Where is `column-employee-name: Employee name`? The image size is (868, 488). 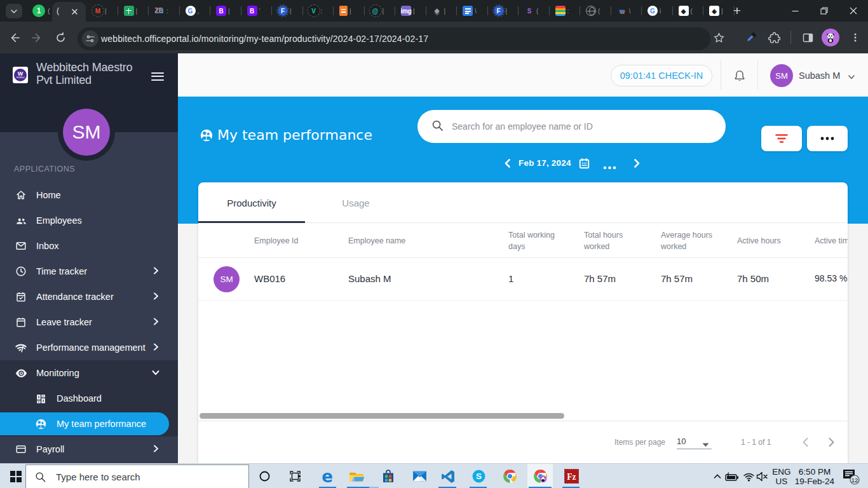
column-employee-name: Employee name is located at coordinates (377, 241).